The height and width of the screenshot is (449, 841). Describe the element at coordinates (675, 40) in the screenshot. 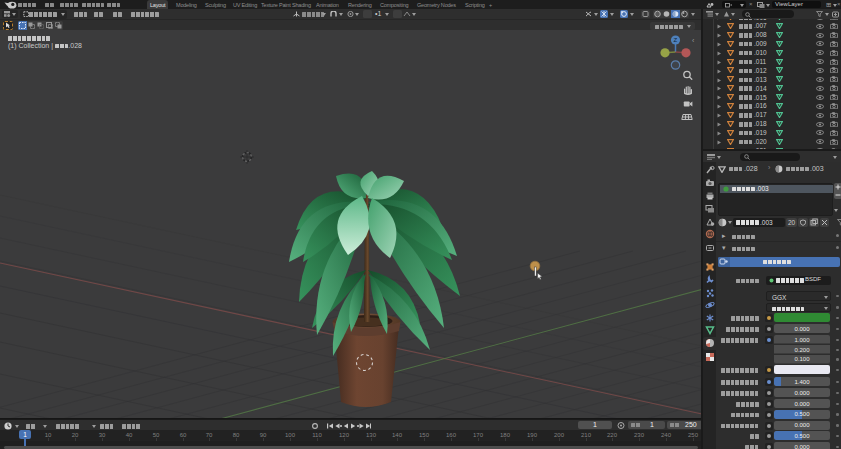

I see `svg-text: Z` at that location.